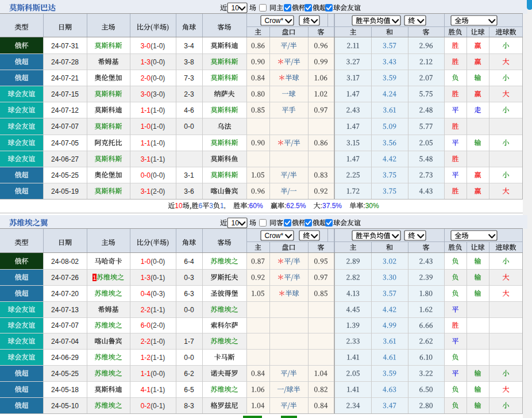 Image resolution: width=532 pixels, height=418 pixels. I want to click on svg-text: 3-6, so click(189, 191).